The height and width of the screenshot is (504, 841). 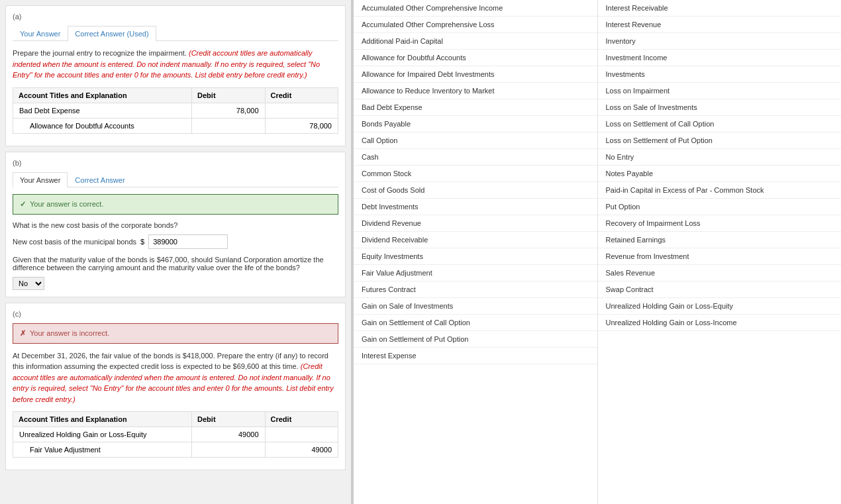 What do you see at coordinates (70, 333) in the screenshot?
I see `alert-text-c: Your answer is incorrect.` at bounding box center [70, 333].